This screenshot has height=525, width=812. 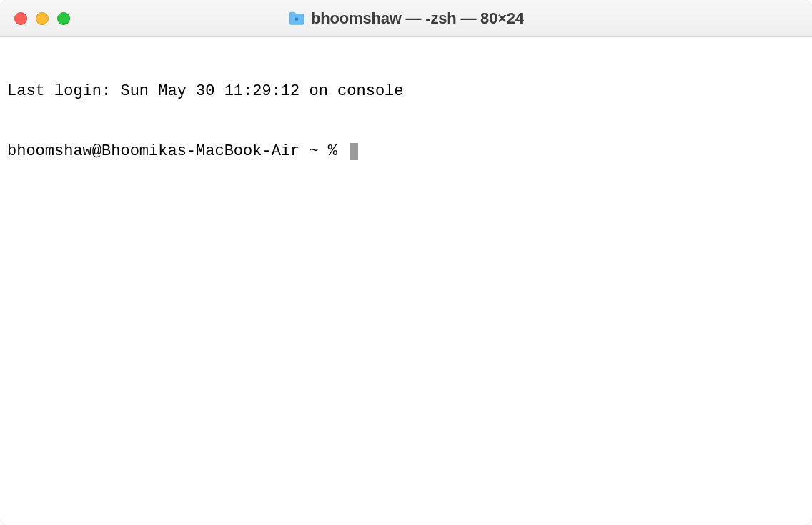 What do you see at coordinates (206, 92) in the screenshot?
I see `last-login-text: Last login: Sun May 30 11:29:12 on conso…` at bounding box center [206, 92].